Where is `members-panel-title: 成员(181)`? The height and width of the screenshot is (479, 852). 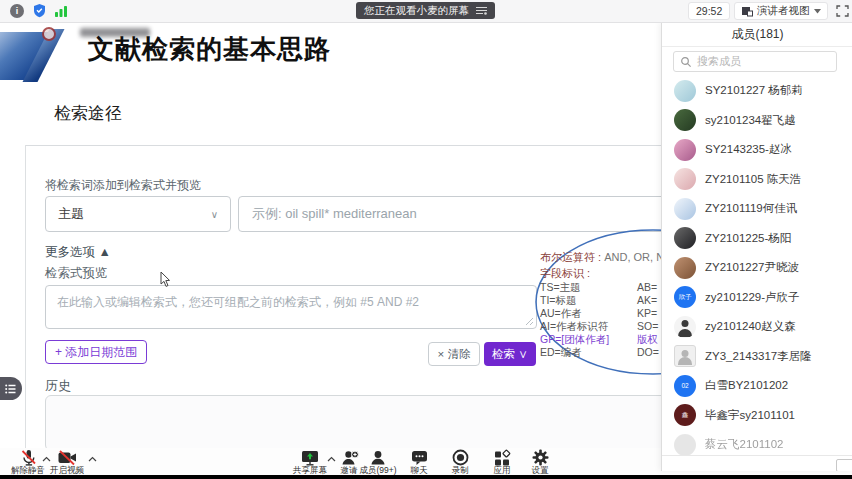 members-panel-title: 成员(181) is located at coordinates (757, 34).